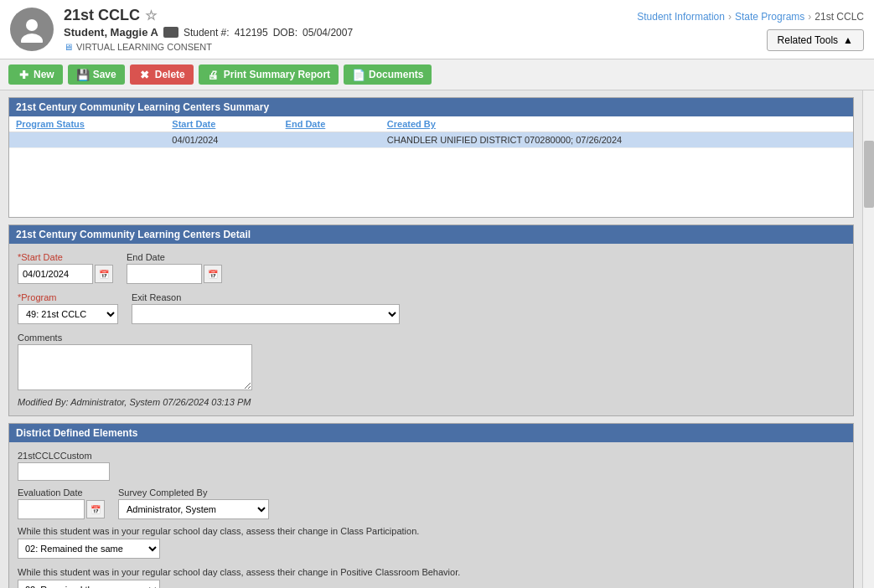  What do you see at coordinates (87, 124) in the screenshot?
I see `col-program-status: Program Status` at bounding box center [87, 124].